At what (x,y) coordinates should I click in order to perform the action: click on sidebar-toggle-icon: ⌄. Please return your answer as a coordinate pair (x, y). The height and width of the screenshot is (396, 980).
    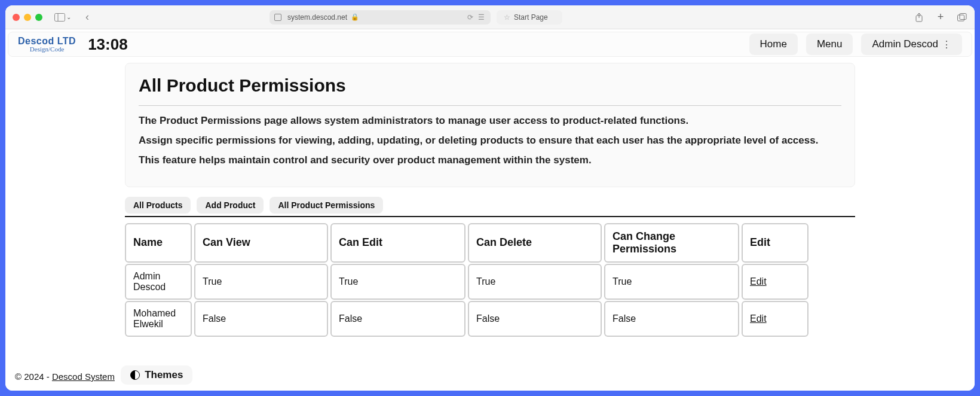
    Looking at the image, I should click on (63, 17).